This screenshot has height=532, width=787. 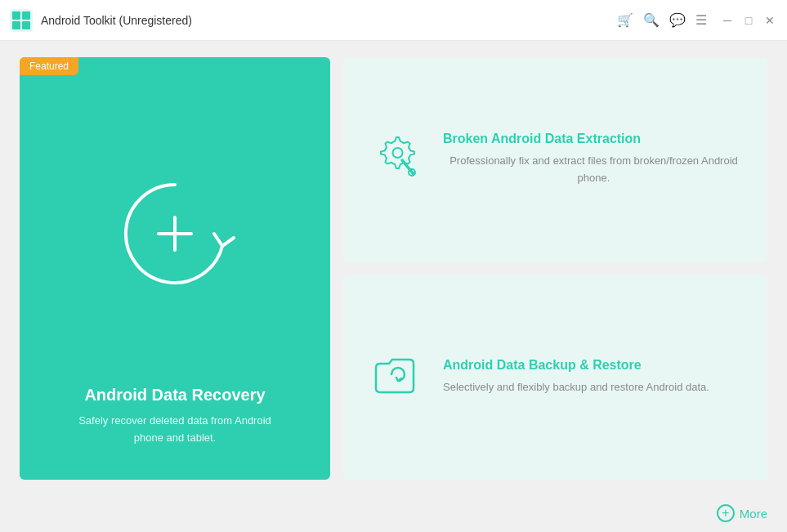 What do you see at coordinates (593, 139) in the screenshot?
I see `extraction-title: Broken Android Data Extraction` at bounding box center [593, 139].